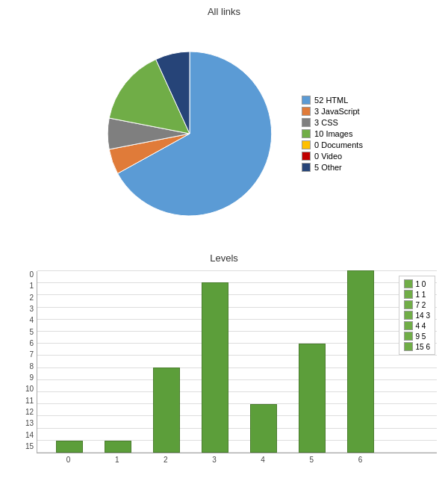 The image size is (448, 493). What do you see at coordinates (332, 111) in the screenshot?
I see `legend-item-js: 3 JavaScript` at bounding box center [332, 111].